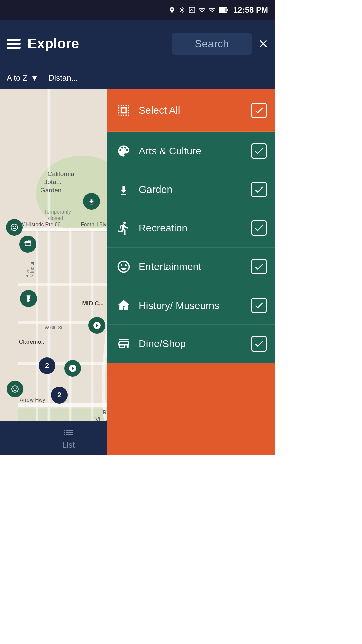 Image resolution: width=362 pixels, height=644 pixels. I want to click on map-marker-num-1: 2, so click(47, 366).